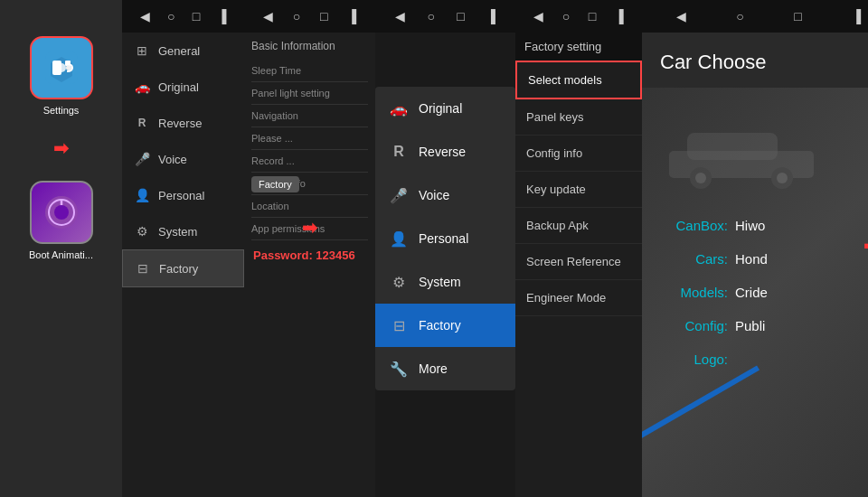 The width and height of the screenshot is (868, 497). What do you see at coordinates (579, 262) in the screenshot?
I see `factory-item-screen-ref: Screen Reference` at bounding box center [579, 262].